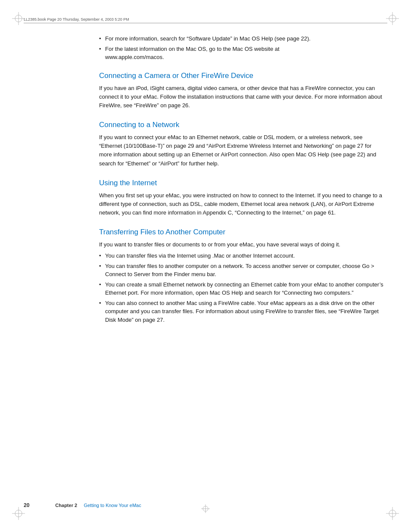 This screenshot has height=532, width=411. Describe the element at coordinates (19, 19) in the screenshot. I see `corner-mark-tl` at that location.